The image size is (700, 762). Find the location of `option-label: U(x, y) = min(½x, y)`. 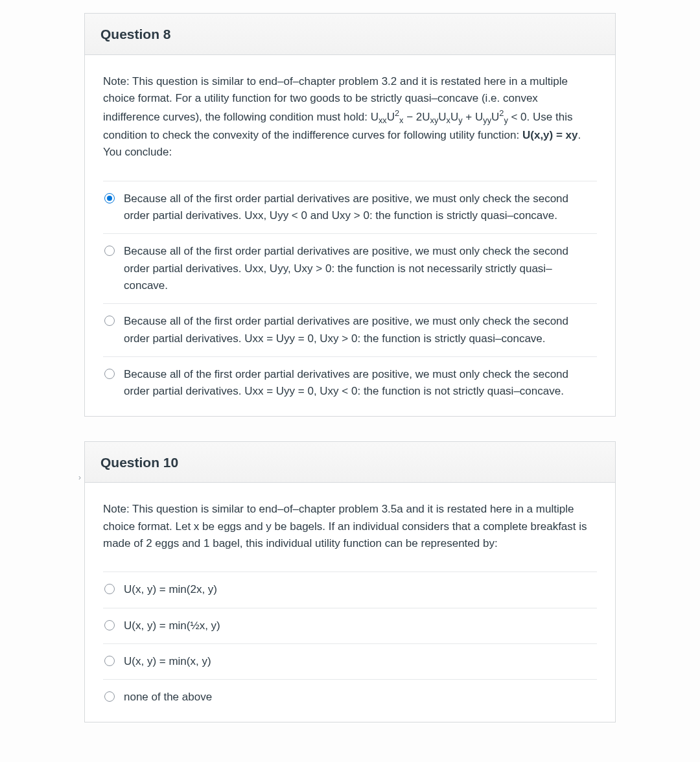

option-label: U(x, y) = min(½x, y) is located at coordinates (358, 626).